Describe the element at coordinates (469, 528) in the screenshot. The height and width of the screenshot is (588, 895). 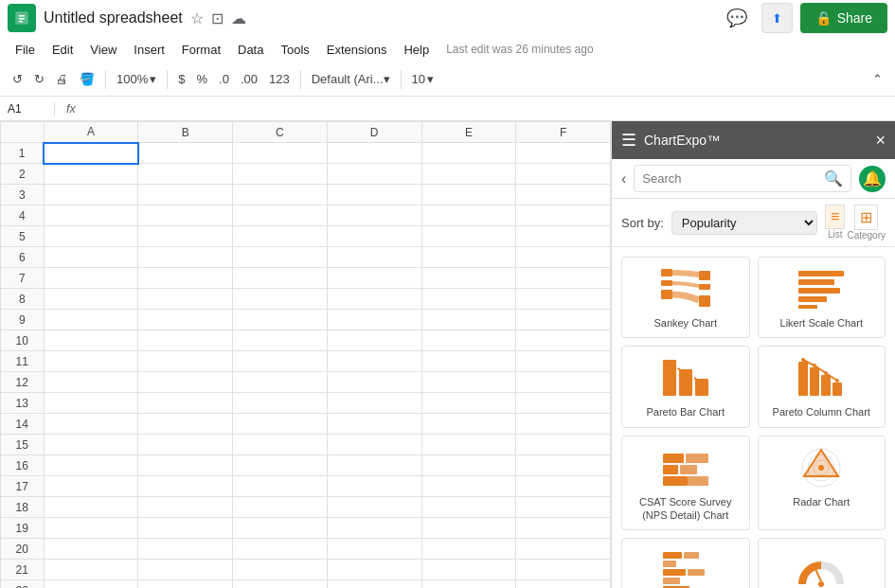
I see `cell-E19` at that location.